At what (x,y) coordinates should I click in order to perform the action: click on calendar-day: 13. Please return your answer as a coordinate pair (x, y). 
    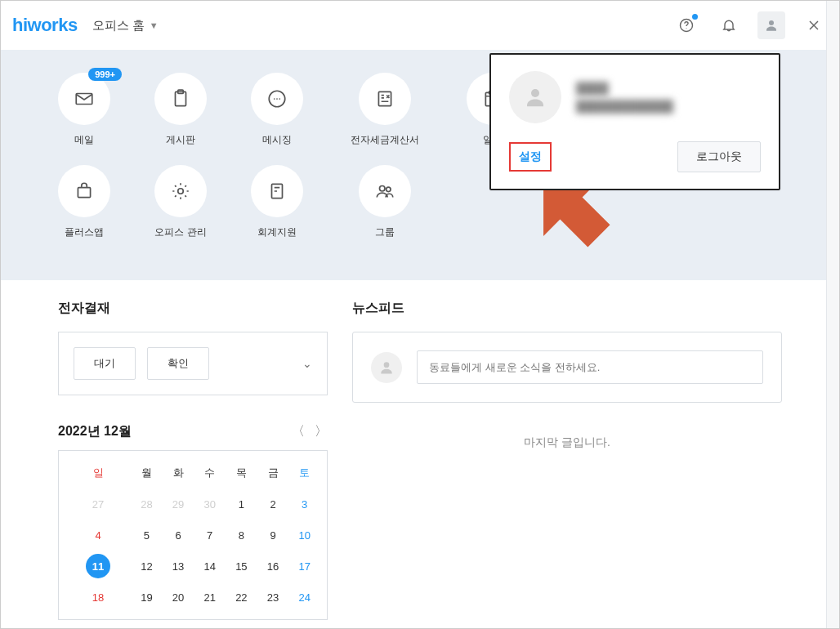
    Looking at the image, I should click on (178, 566).